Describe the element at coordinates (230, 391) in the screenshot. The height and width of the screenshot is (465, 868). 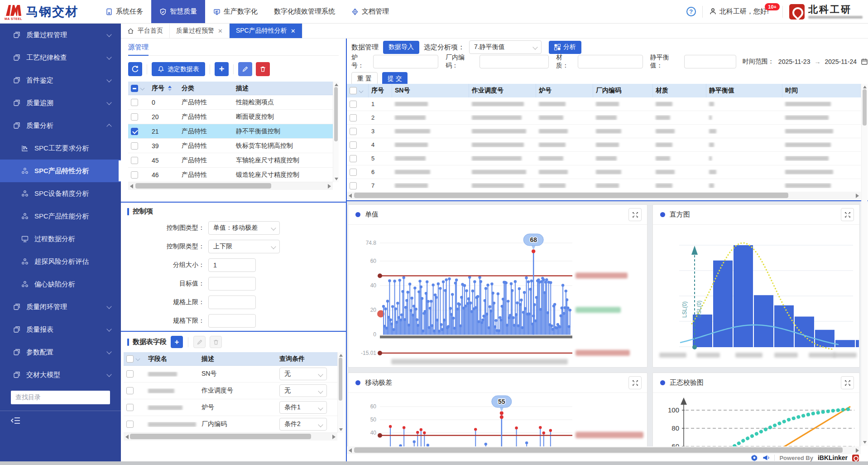
I see `field-row-2: 作业调度号无` at that location.